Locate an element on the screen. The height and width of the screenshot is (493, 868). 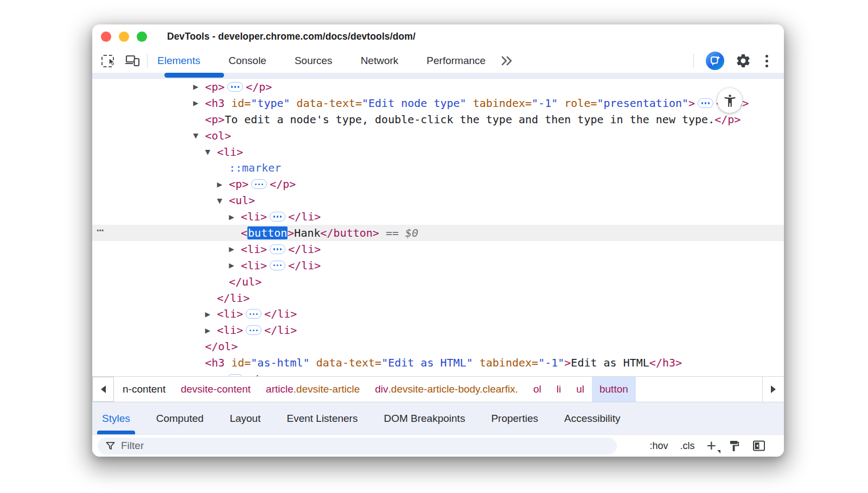
breadcrumb-tag: div is located at coordinates (381, 389).